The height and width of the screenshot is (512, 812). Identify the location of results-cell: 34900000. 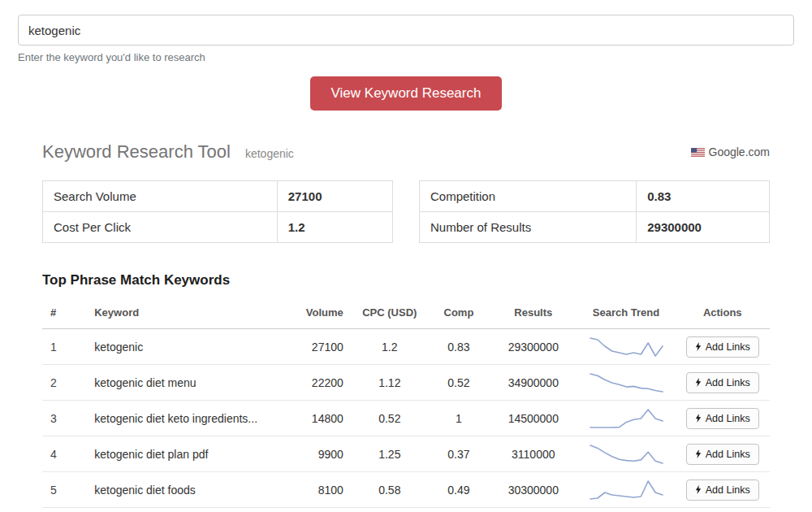
(533, 383).